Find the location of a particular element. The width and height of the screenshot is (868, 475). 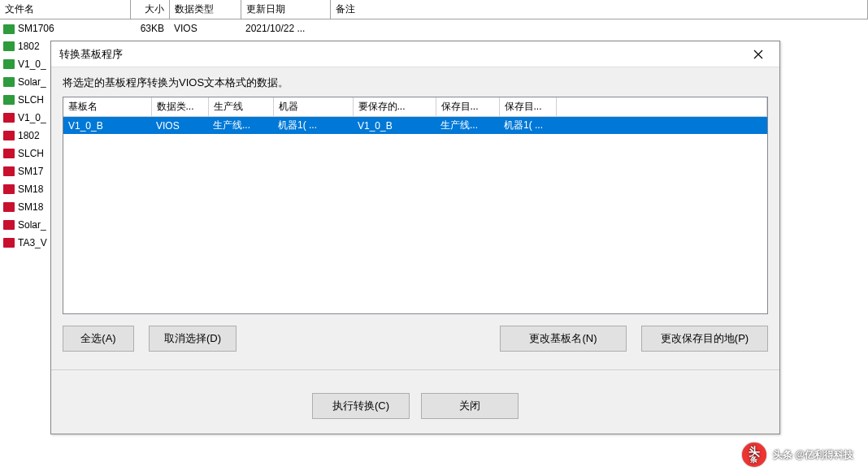

col-header-filename: 文件名 is located at coordinates (65, 10).